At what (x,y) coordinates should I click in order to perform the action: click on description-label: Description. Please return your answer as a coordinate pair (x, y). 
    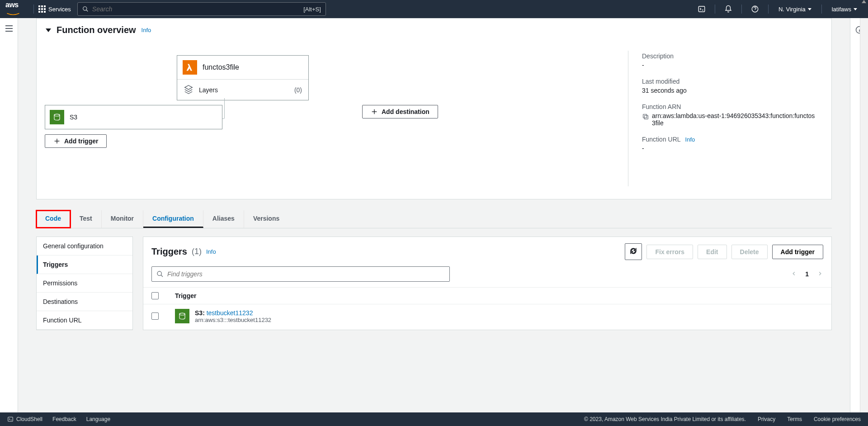
    Looking at the image, I should click on (730, 56).